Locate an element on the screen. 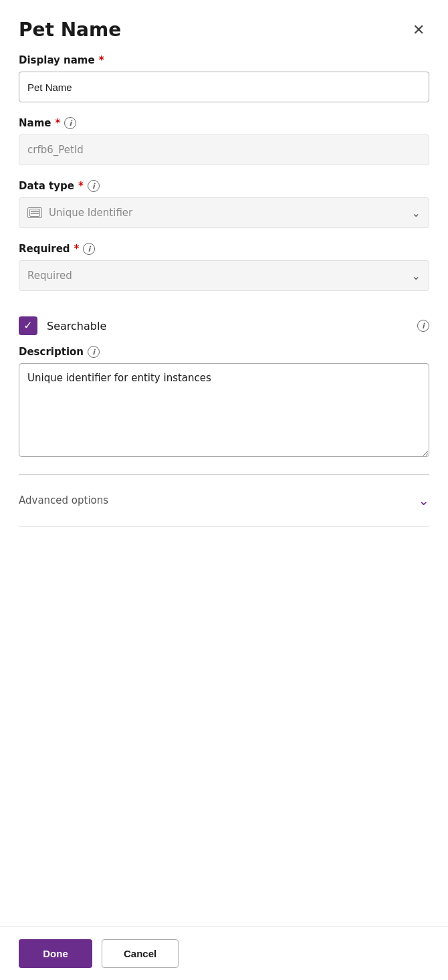  cancel-button: Cancel is located at coordinates (140, 954).